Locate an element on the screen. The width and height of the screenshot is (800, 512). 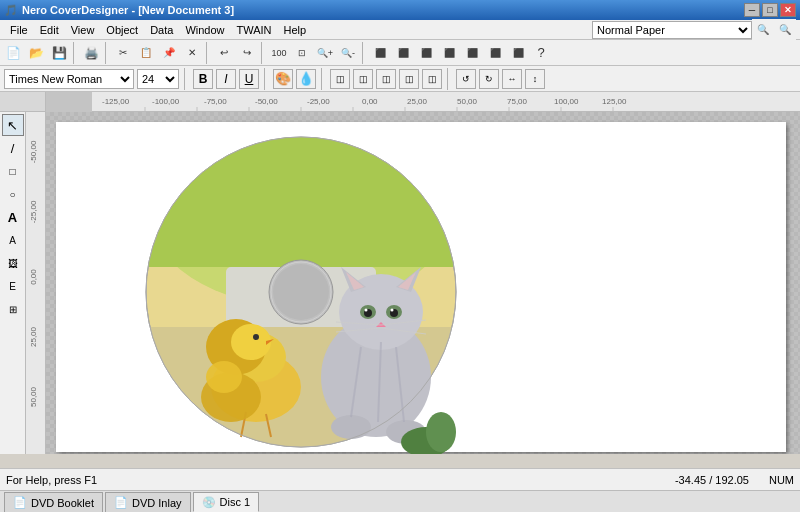
menu-object: Object is located at coordinates (122, 30).